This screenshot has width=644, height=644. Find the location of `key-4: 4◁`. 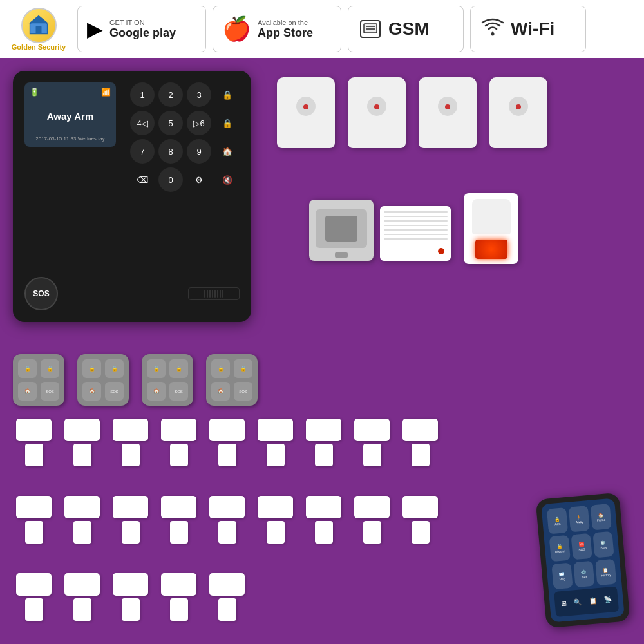

key-4: 4◁ is located at coordinates (142, 123).